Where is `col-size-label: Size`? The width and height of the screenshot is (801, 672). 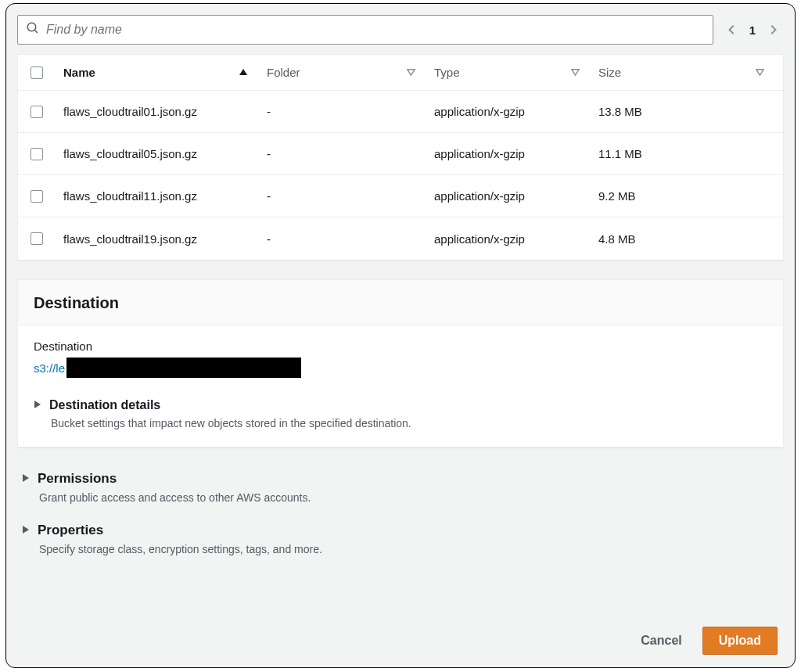 col-size-label: Size is located at coordinates (610, 72).